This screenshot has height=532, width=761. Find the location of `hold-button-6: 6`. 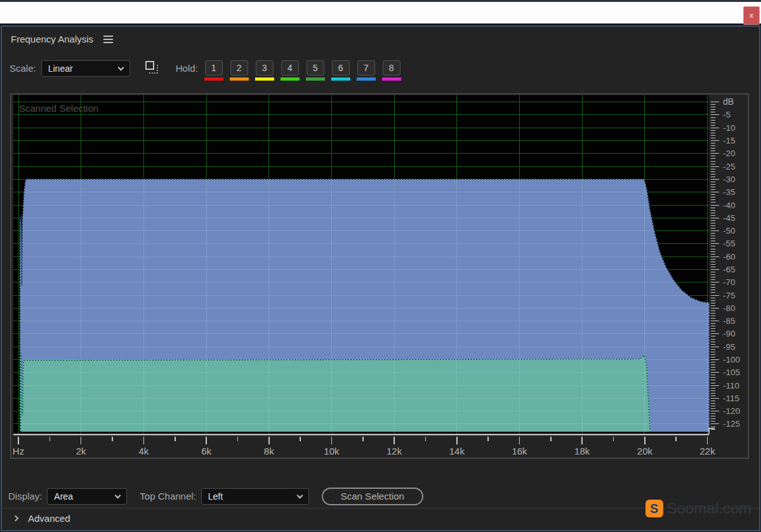

hold-button-6: 6 is located at coordinates (341, 68).